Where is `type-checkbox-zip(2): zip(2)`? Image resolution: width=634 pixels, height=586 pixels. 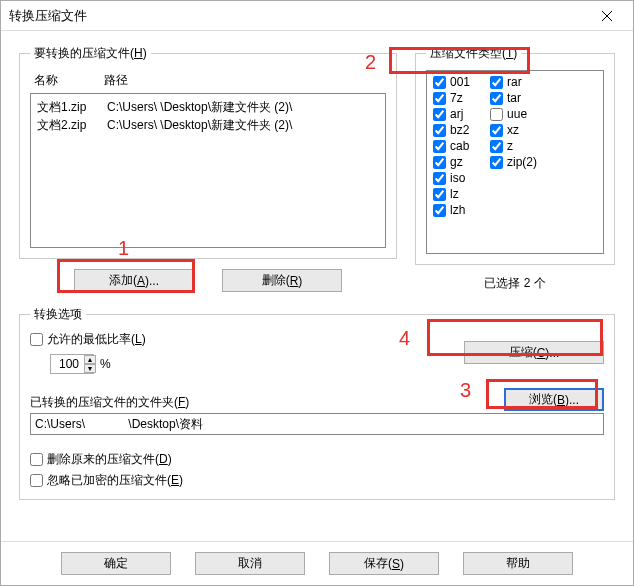
type-checkbox-zip(2): zip(2) is located at coordinates (514, 162).